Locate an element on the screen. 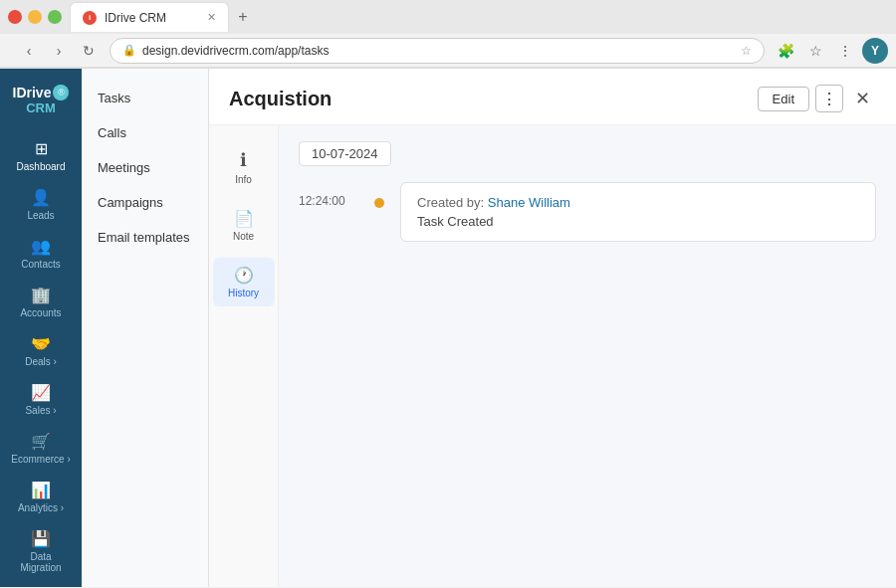 This screenshot has height=588, width=896. timeline-card: Created by: Shane William Task Created is located at coordinates (638, 212).